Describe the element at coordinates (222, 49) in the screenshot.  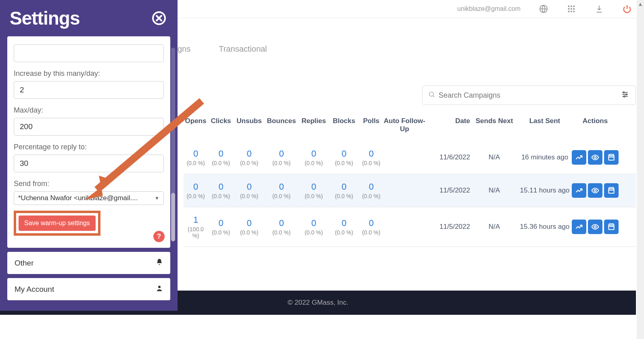
I see `tab-bar: gns Transactional` at that location.